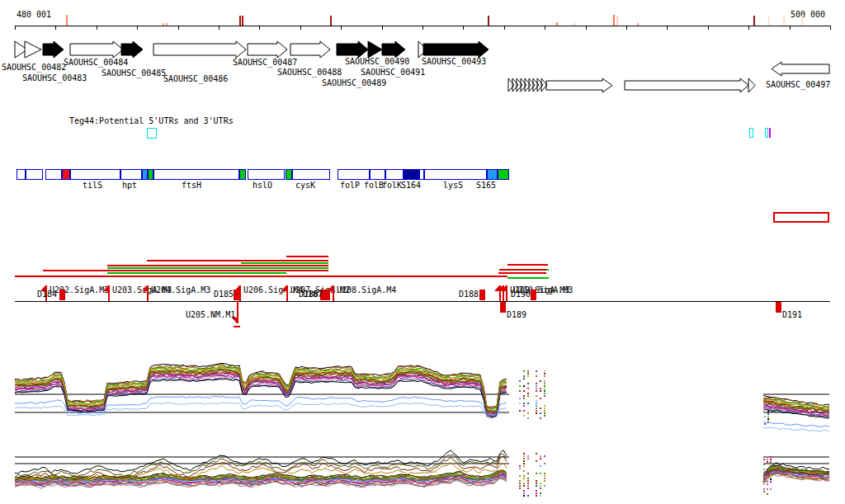 The width and height of the screenshot is (845, 504). Describe the element at coordinates (752, 86) in the screenshot. I see `gene-arrow-SAOUHSC_00496b` at that location.